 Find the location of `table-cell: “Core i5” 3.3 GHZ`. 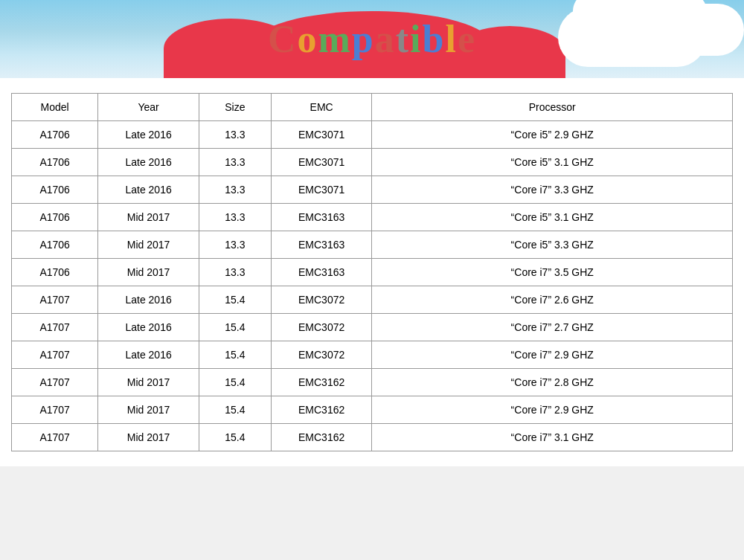

table-cell: “Core i5” 3.3 GHZ is located at coordinates (552, 245).